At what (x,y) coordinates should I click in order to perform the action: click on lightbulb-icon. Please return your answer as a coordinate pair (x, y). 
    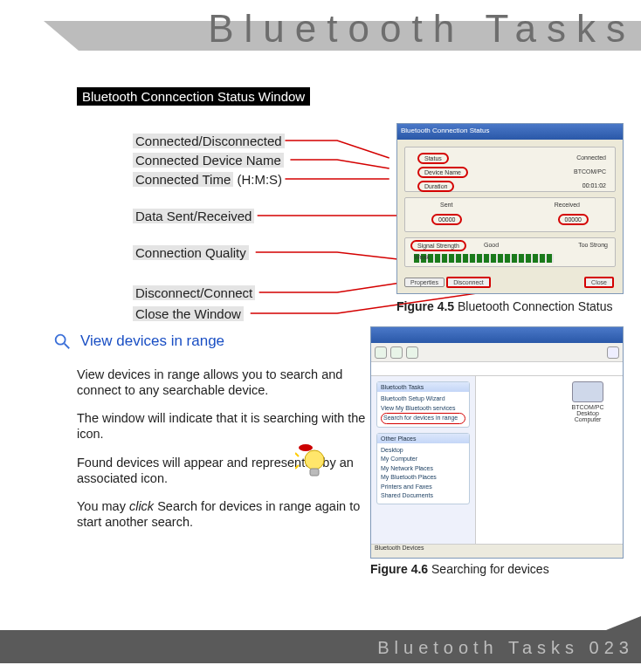
    Looking at the image, I should click on (311, 460).